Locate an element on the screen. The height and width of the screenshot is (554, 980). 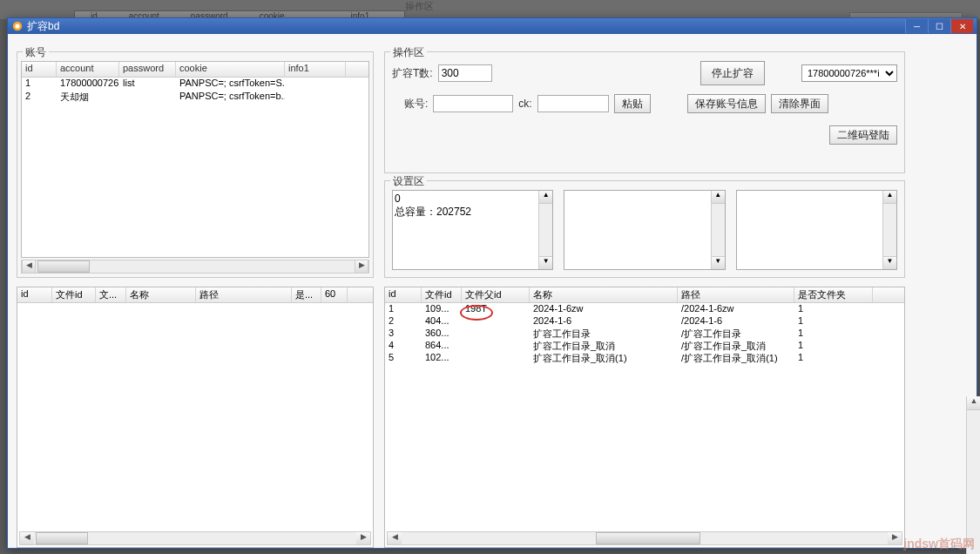
cell: 扩容工作目录 is located at coordinates (604, 334).